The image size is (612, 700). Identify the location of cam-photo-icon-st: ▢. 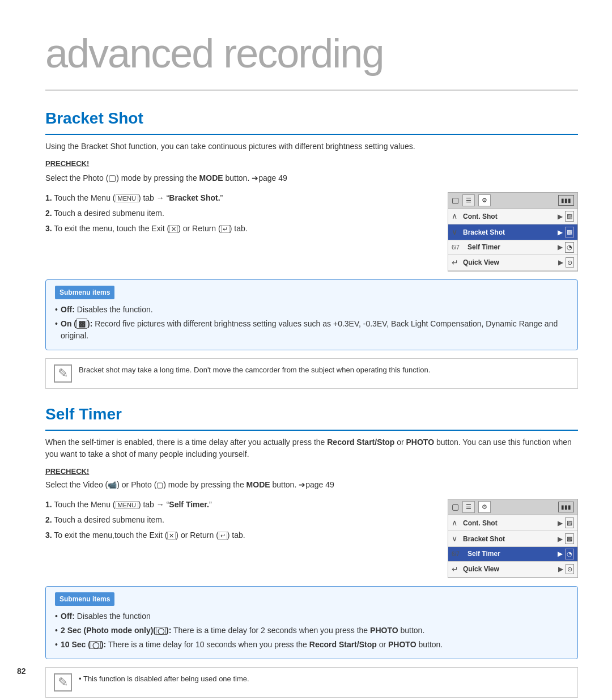
(456, 507).